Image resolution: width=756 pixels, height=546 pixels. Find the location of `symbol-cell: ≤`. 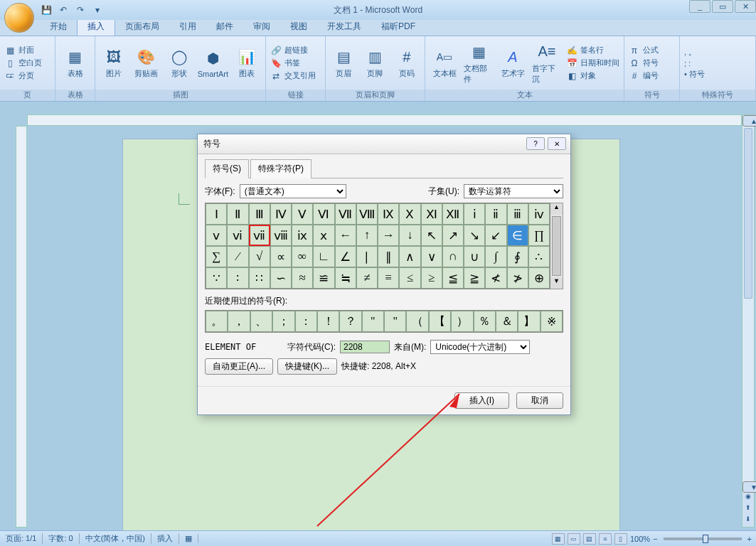

symbol-cell: ≤ is located at coordinates (410, 278).